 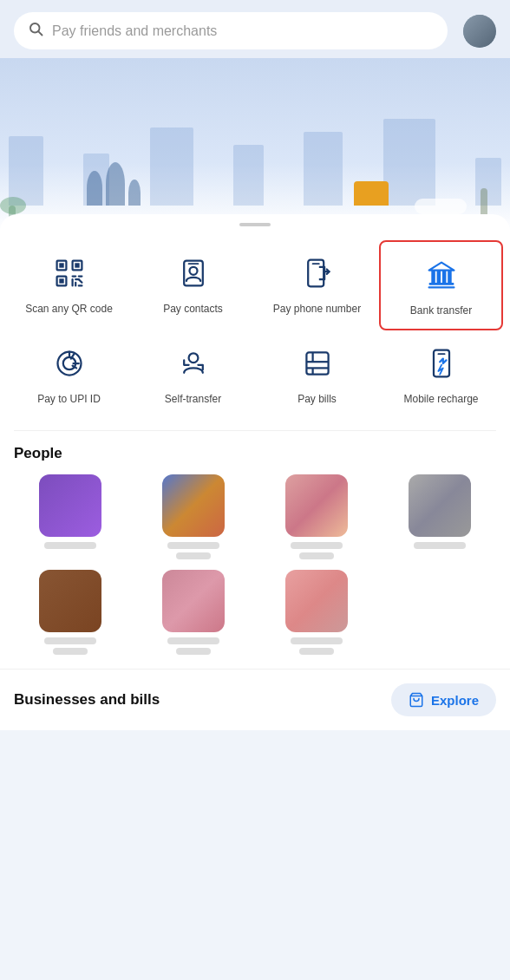 I want to click on self-transfer-icon, so click(x=193, y=363).